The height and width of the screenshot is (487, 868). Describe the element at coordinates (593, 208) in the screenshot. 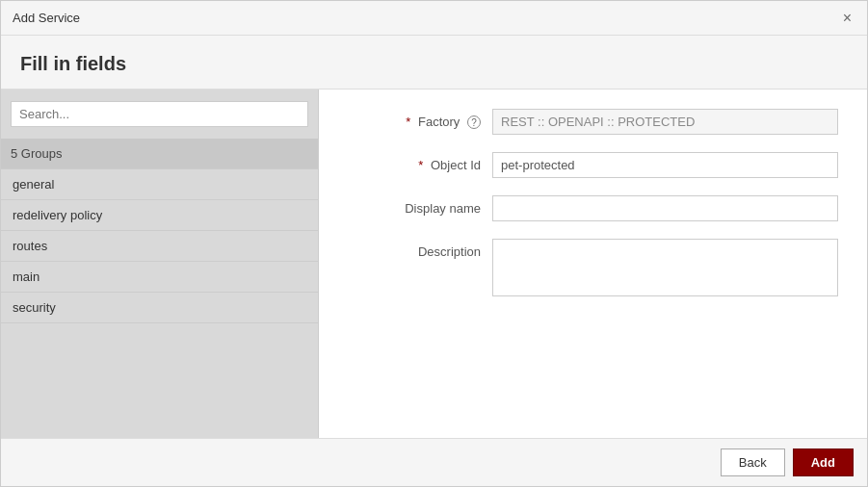

I see `display-name-row: Display name` at that location.